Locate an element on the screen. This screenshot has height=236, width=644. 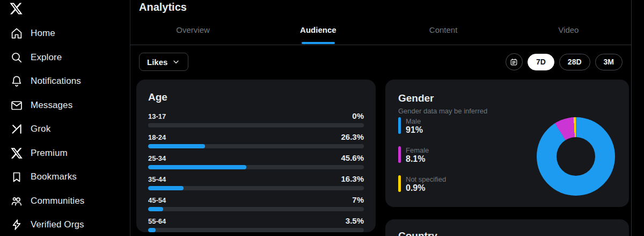
sidebar-item-grok: Grok is located at coordinates (64, 129).